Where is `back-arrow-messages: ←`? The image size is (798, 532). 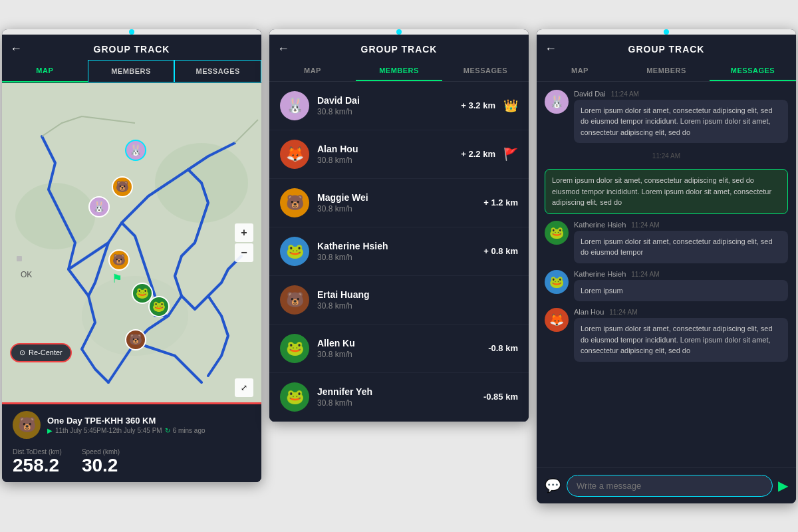 back-arrow-messages: ← is located at coordinates (551, 49).